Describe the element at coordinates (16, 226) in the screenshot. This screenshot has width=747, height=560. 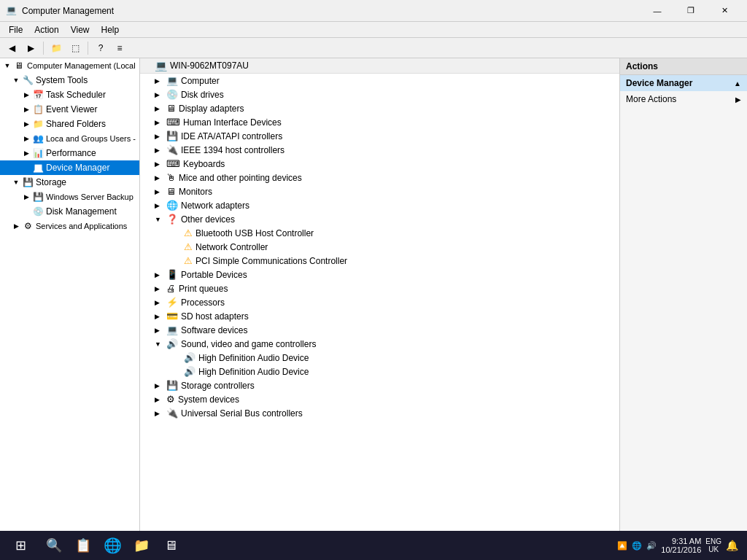
I see `expand-services: ▶` at that location.